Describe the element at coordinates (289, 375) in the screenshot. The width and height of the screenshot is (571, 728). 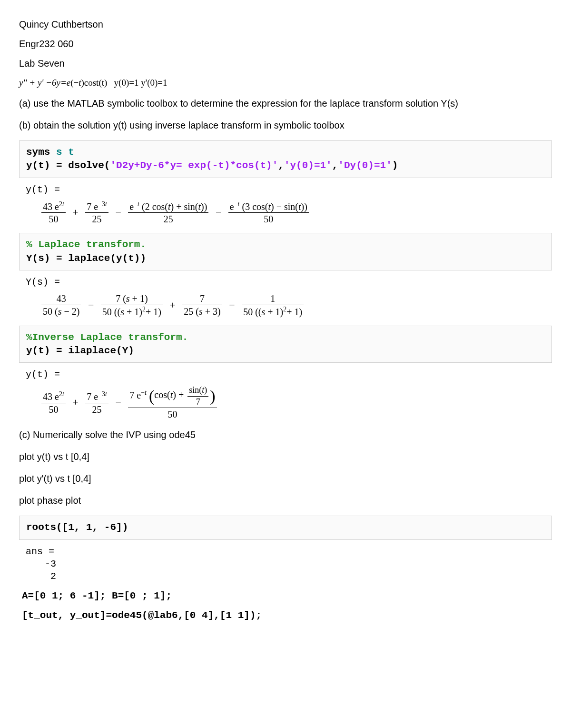
I see `out3-label: y(t) =` at that location.